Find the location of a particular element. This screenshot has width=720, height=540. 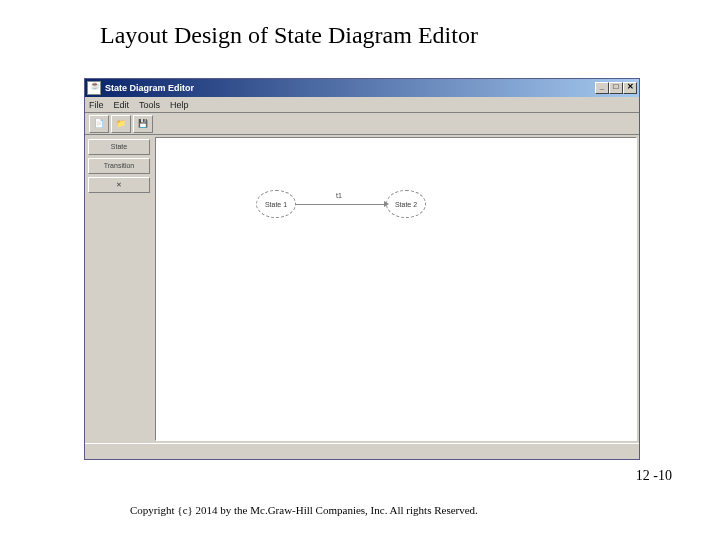

slide-title: Layout Design of State Diagram Editor is located at coordinates (360, 24).